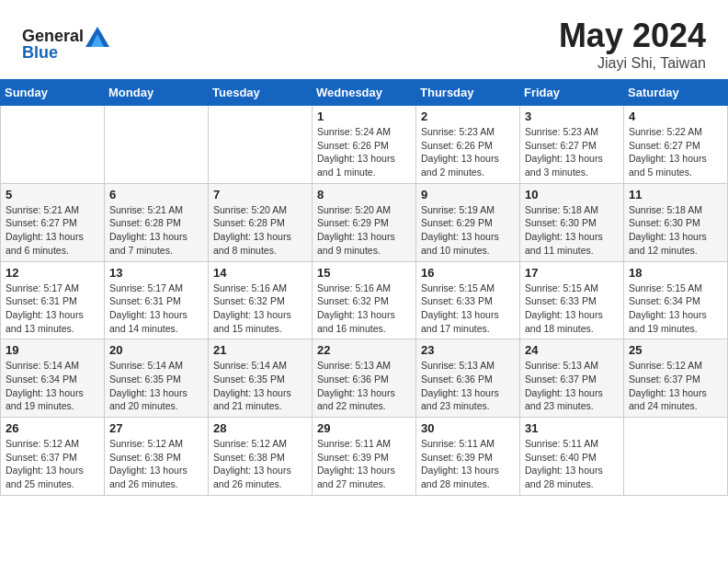  I want to click on calendar-week-row: 19Sunrise: 5:14 AMSunset: 6:34 PMDayligh…, so click(364, 379).